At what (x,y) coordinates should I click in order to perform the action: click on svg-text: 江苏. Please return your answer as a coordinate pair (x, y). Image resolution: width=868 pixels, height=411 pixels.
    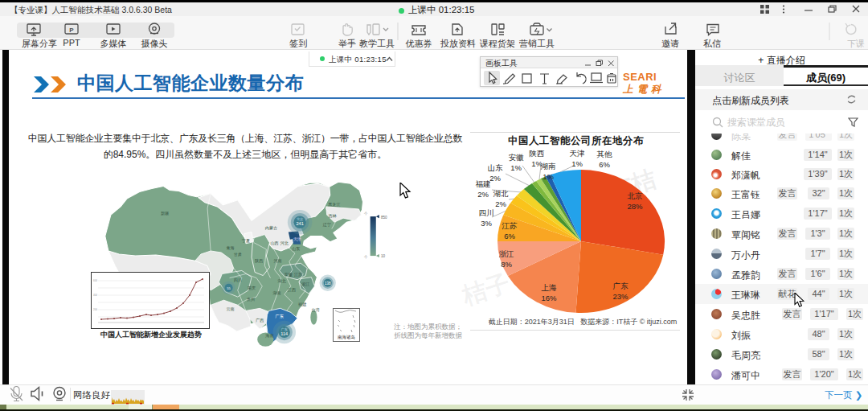
    Looking at the image, I should click on (298, 275).